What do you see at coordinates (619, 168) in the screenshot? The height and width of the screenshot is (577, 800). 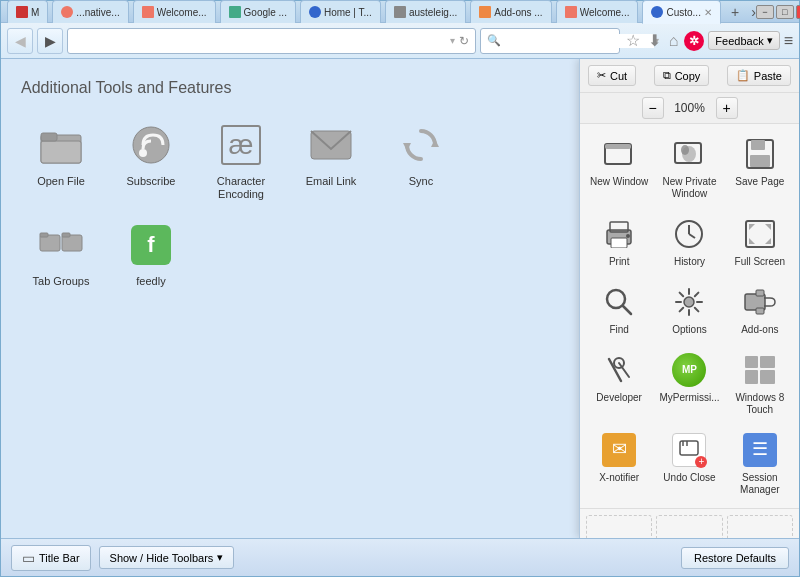 I see `menu-item-new-window: New Window` at bounding box center [619, 168].